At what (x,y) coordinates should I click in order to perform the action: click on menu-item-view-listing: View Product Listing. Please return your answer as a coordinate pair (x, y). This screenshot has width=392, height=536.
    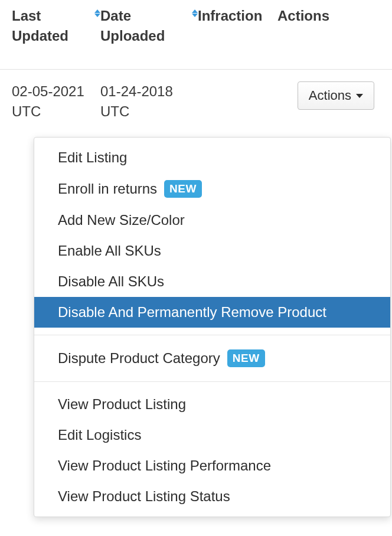
    Looking at the image, I should click on (213, 404).